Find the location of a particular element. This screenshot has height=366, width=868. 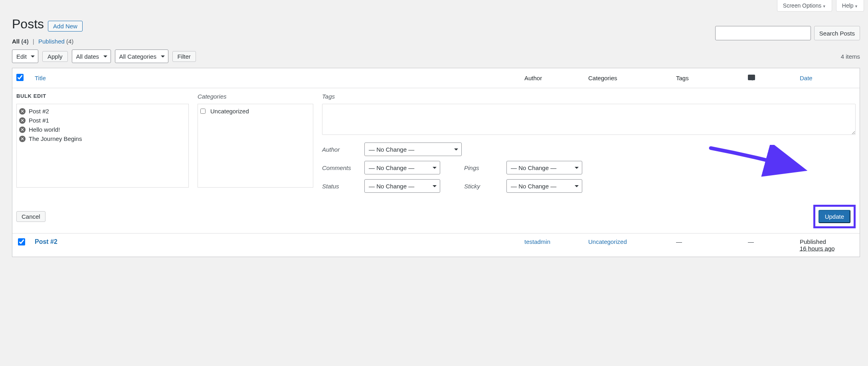

select-all-checkbox is located at coordinates (20, 77).